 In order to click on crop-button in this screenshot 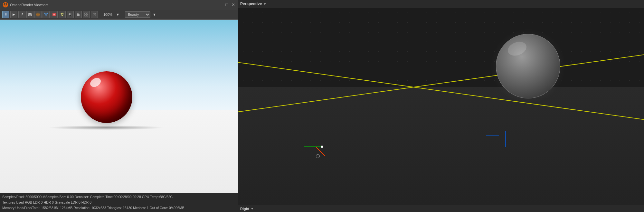, I will do `click(94, 15)`.